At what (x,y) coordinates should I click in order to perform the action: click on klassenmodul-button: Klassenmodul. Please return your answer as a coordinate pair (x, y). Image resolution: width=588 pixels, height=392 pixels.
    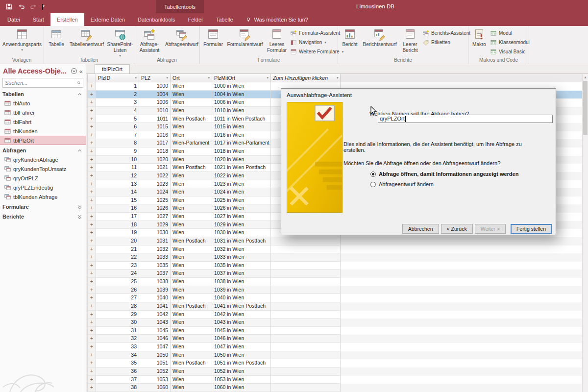
    Looking at the image, I should click on (508, 42).